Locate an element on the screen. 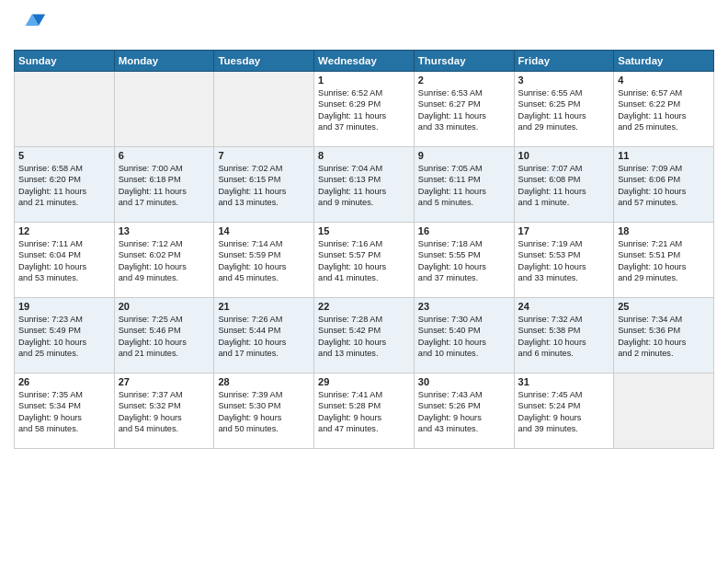 The image size is (728, 563). day-info: Sunrise: 7:02 AM Sunset: 6:15 PM Dayligh… is located at coordinates (264, 186).